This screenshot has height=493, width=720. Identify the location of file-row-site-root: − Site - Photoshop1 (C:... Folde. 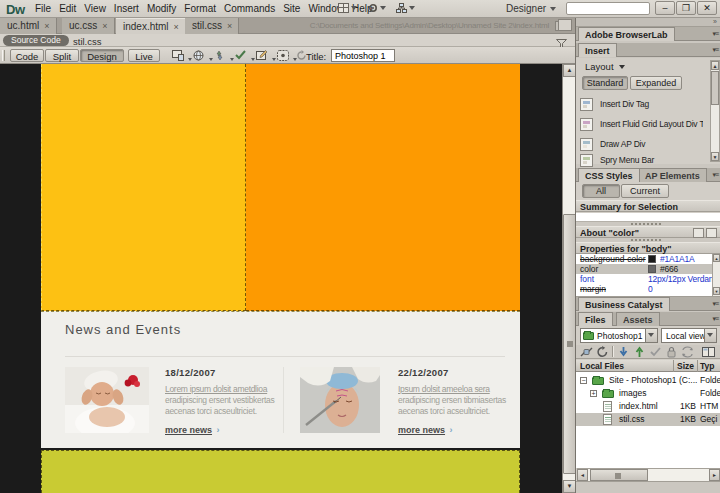
(648, 380).